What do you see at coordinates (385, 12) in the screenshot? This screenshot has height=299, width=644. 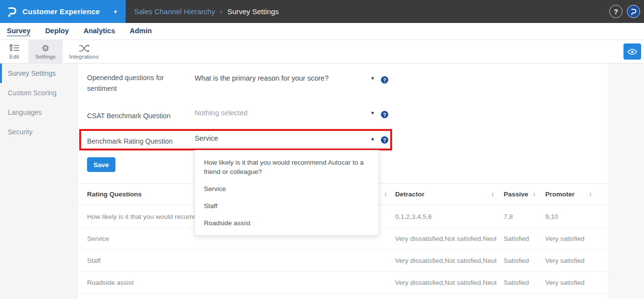 I see `breadcrumb: Sales Channel Hierarchy › Survey Setting…` at bounding box center [385, 12].